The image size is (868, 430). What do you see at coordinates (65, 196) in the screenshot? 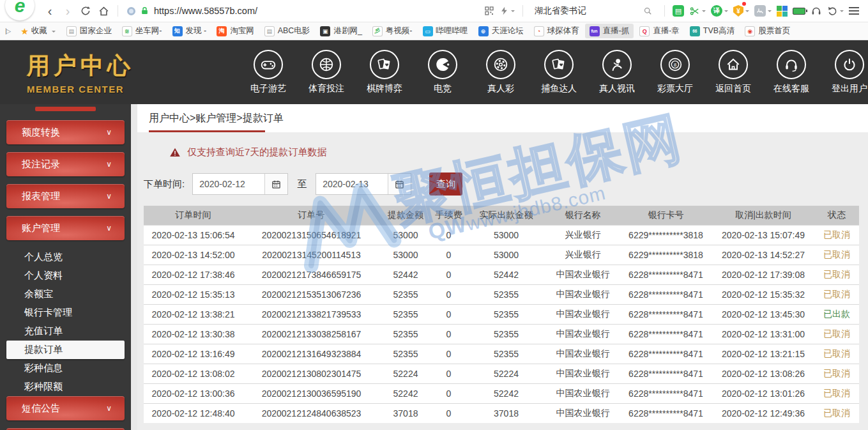
I see `sidebar-menu-button: 报表管理 ∨` at bounding box center [65, 196].